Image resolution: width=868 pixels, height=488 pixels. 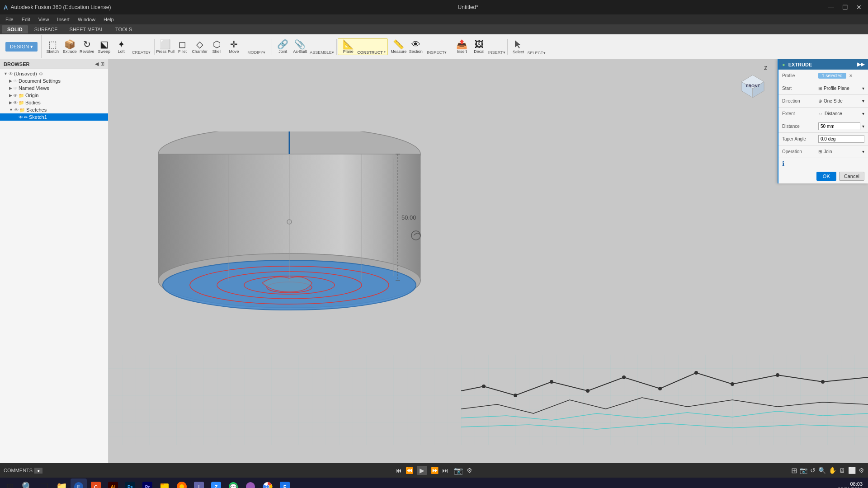 What do you see at coordinates (268, 483) in the screenshot?
I see `chrome-btn` at bounding box center [268, 483].